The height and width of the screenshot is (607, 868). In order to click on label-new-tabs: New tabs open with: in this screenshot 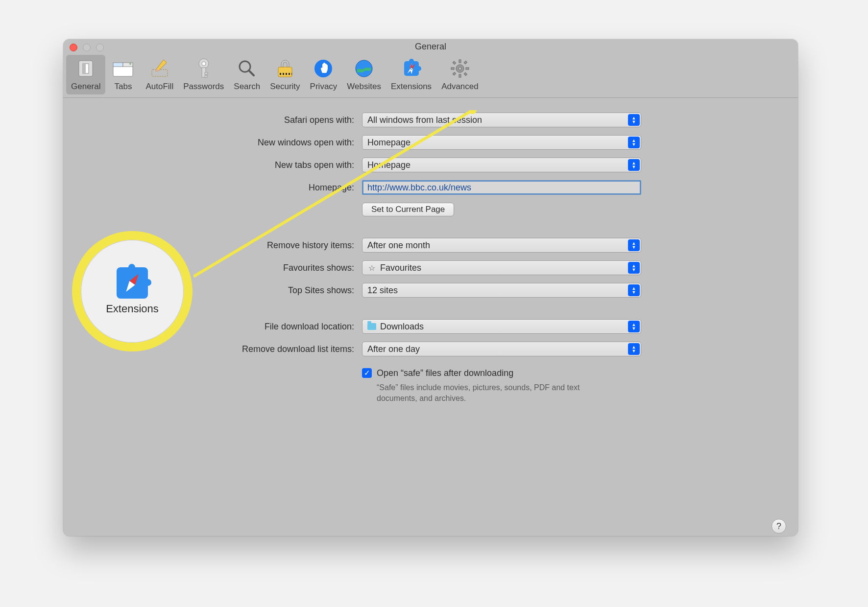, I will do `click(213, 165)`.